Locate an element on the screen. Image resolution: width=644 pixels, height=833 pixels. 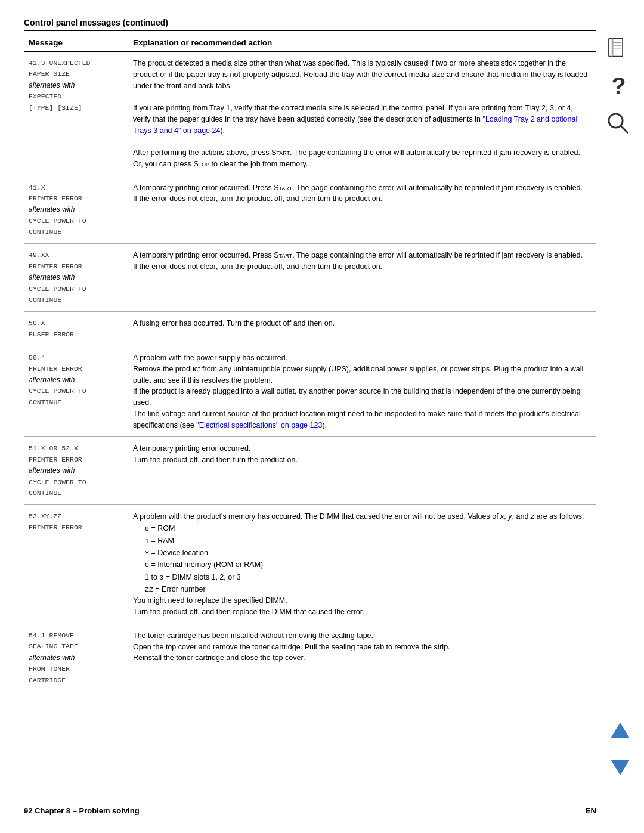
table-row: 41.XPRINTER ERRORalternates withCYCLE PO… is located at coordinates (310, 210).